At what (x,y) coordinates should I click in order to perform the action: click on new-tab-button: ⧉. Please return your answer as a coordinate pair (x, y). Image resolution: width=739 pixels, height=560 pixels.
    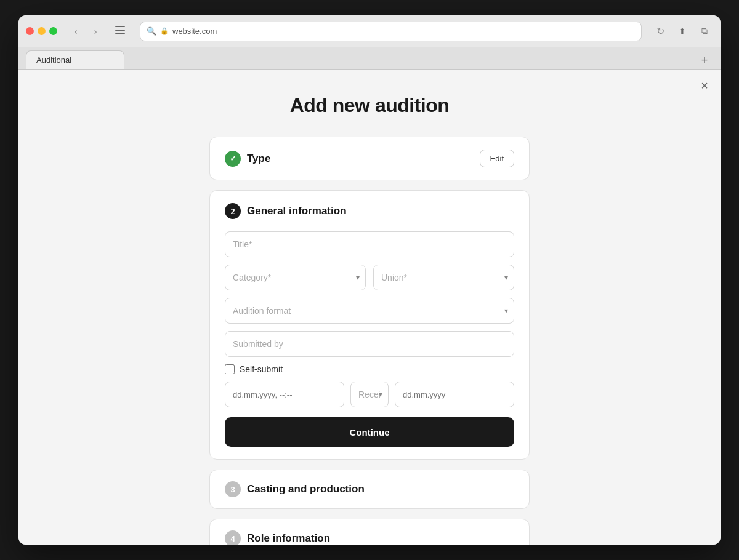
    Looking at the image, I should click on (705, 31).